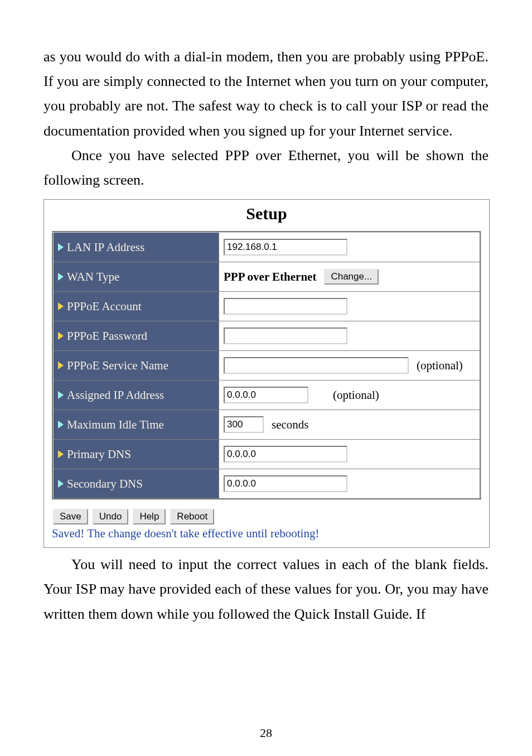 This screenshot has height=756, width=532. Describe the element at coordinates (110, 517) in the screenshot. I see `undo-button: Undo` at that location.